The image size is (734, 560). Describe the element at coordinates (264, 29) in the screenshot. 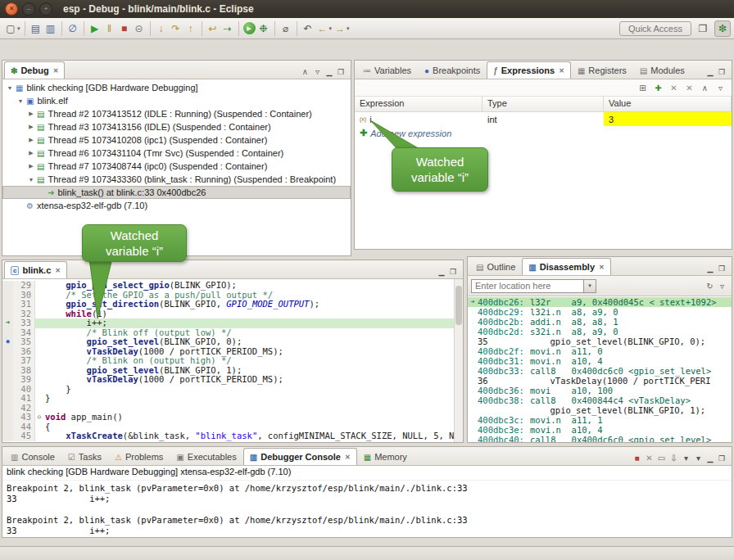

I see `debug-button: ❉` at that location.